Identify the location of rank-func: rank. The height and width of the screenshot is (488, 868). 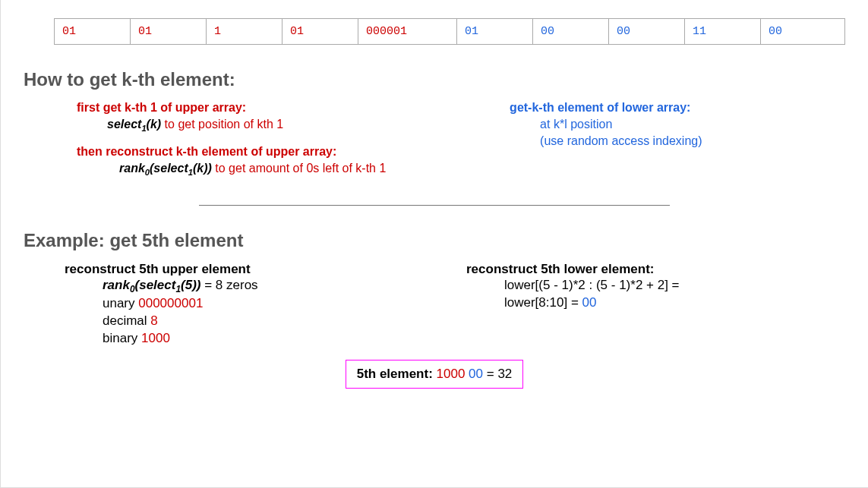
(132, 168).